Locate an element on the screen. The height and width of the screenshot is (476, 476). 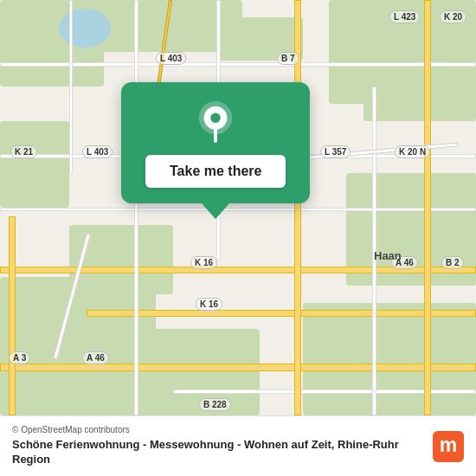
svg-text: m is located at coordinates (448, 445).